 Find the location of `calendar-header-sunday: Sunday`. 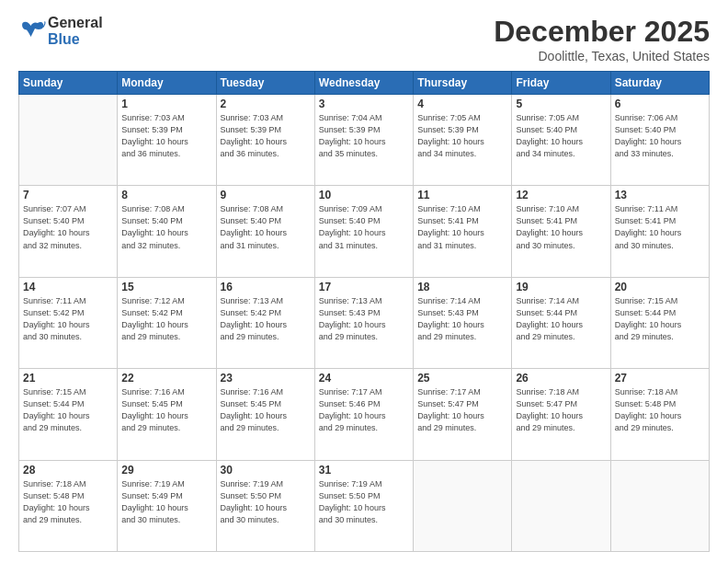

calendar-header-sunday: Sunday is located at coordinates (68, 83).